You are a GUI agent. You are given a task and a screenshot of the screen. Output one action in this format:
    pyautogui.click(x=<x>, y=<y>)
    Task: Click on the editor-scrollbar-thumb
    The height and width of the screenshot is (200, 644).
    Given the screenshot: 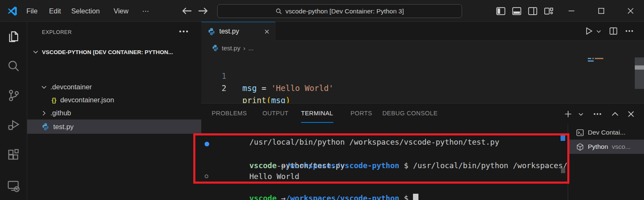 What is the action you would take?
    pyautogui.click(x=639, y=68)
    